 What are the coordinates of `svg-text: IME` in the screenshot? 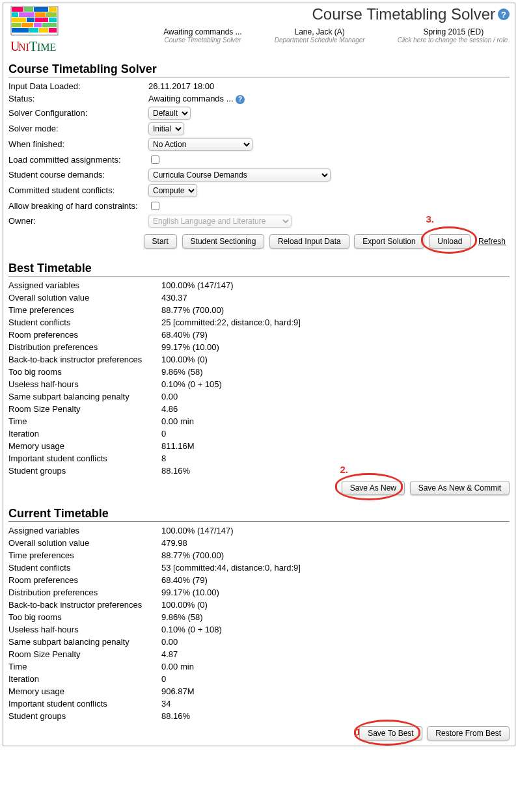 It's located at (47, 47).